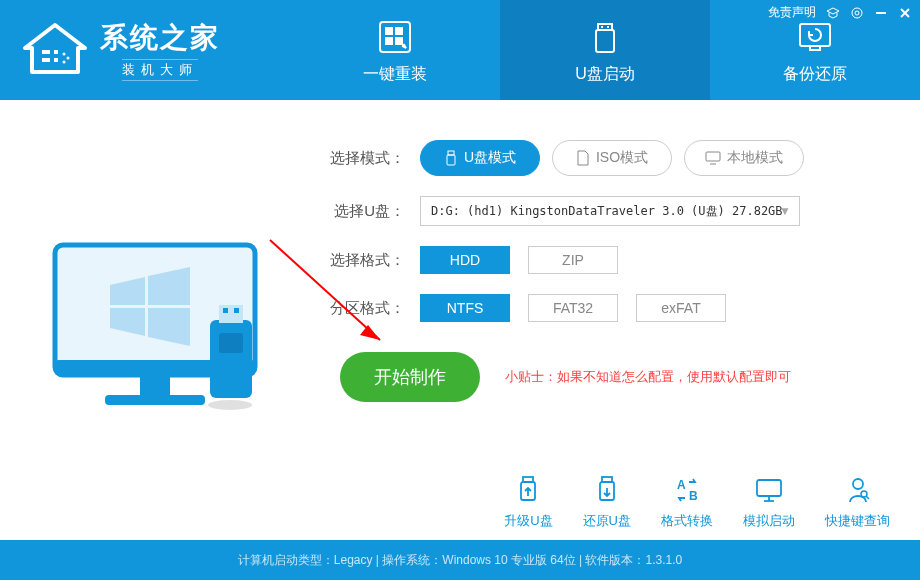  What do you see at coordinates (55, 50) in the screenshot?
I see `house-icon` at bounding box center [55, 50].